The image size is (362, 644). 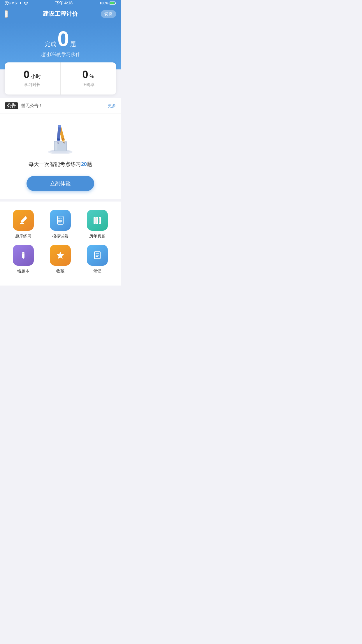 I want to click on study-time-value-row: 0 小时, so click(x=33, y=75).